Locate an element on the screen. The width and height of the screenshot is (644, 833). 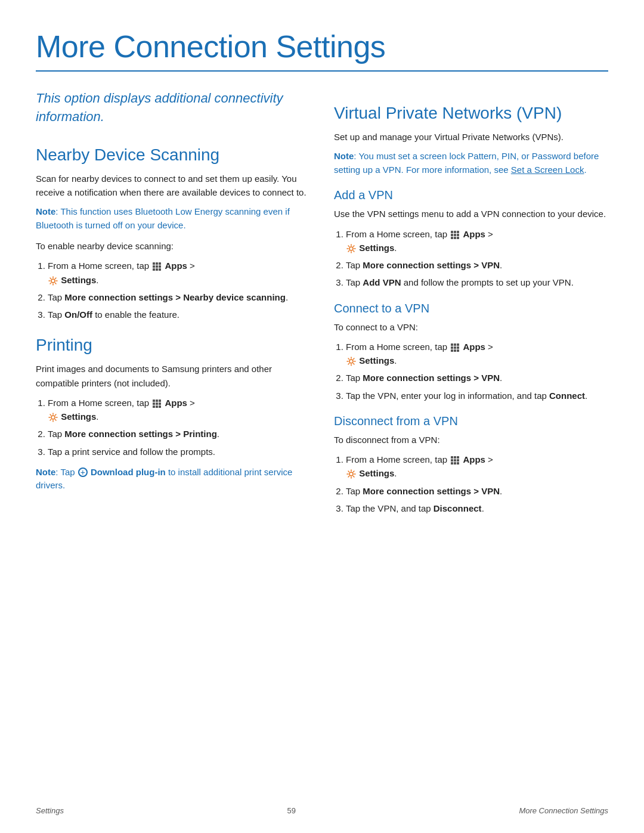
page-title: More Connection Settings is located at coordinates (322, 47).